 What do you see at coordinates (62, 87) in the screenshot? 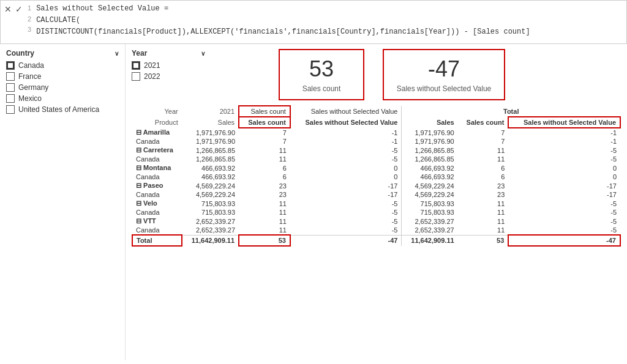
I see `list-item: Germany` at bounding box center [62, 87].